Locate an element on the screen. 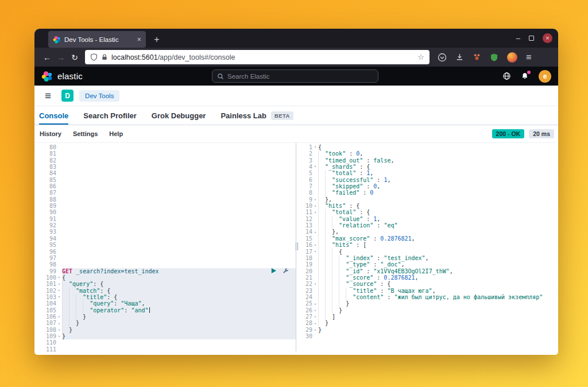  tab-search-profiler: Search Profiler is located at coordinates (110, 115).